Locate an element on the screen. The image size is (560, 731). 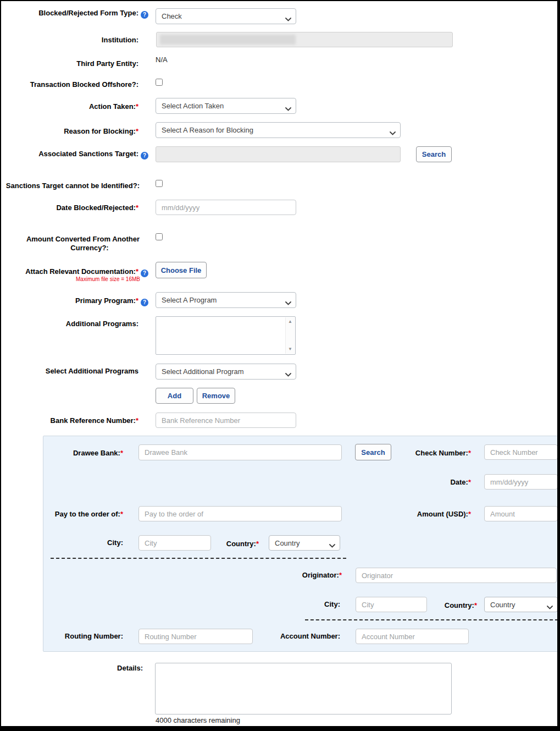
drawee-bank-input is located at coordinates (240, 452).